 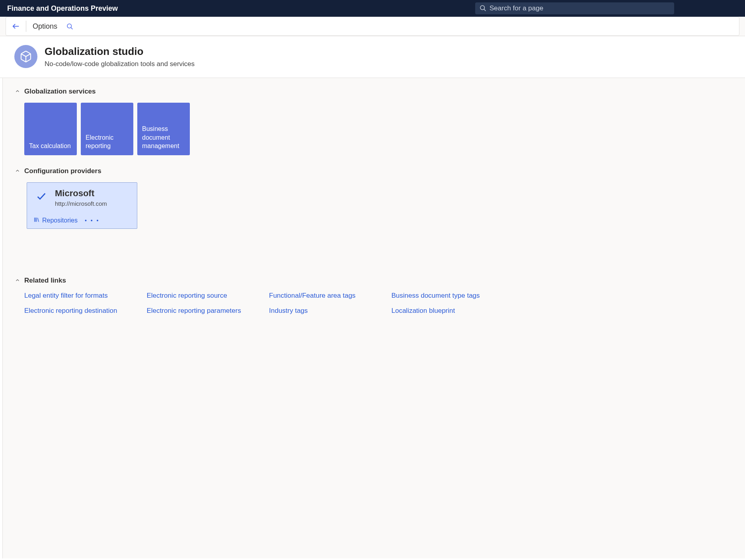 What do you see at coordinates (82, 205) in the screenshot?
I see `provider-card: Microsoft http://microsoft.com Repositor` at bounding box center [82, 205].